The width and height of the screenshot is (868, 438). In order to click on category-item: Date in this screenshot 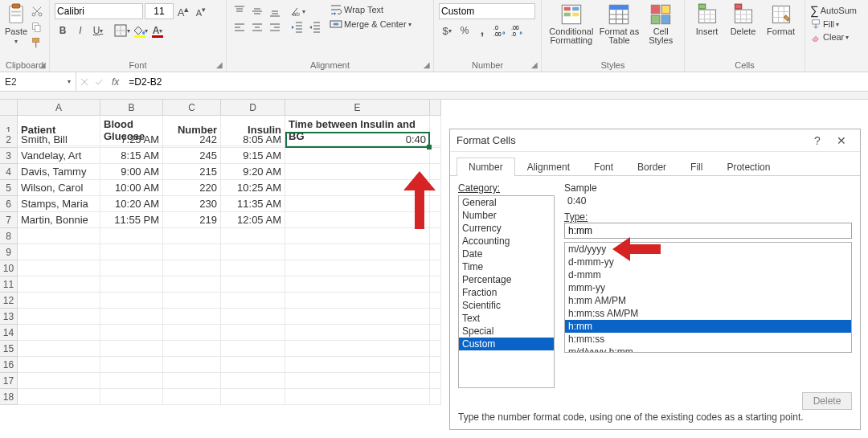, I will do `click(506, 254)`.